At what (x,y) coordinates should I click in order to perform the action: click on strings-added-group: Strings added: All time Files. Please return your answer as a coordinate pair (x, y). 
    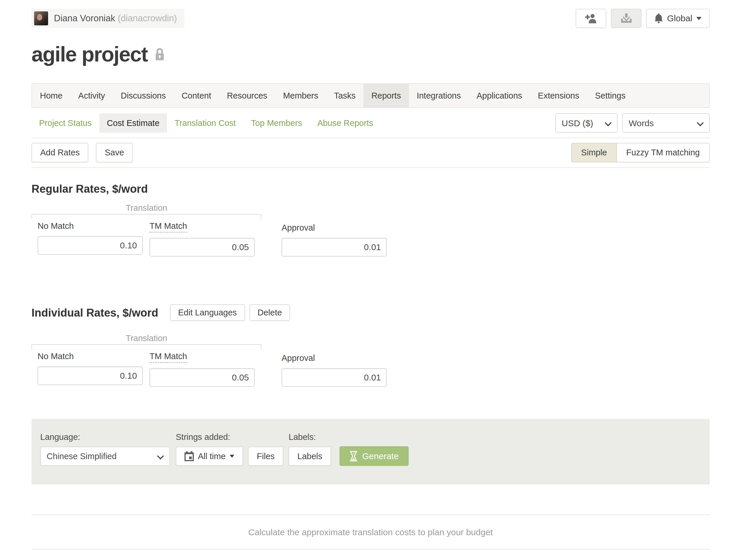
    Looking at the image, I should click on (229, 449).